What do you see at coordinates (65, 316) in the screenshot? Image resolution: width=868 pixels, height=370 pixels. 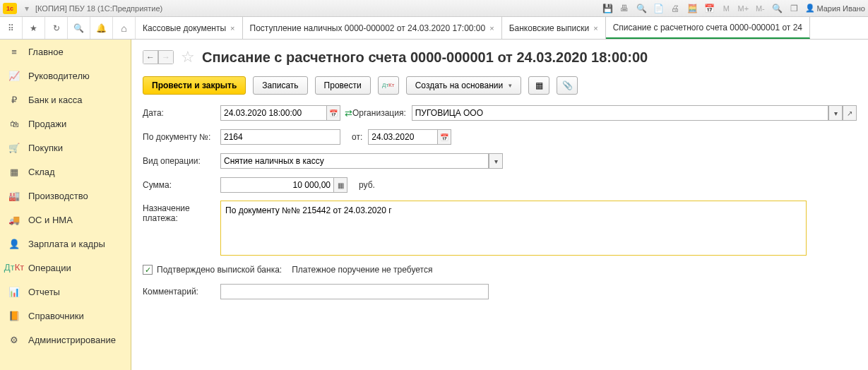 I see `sidebar-item-catalogs: 📙Справочники` at bounding box center [65, 316].